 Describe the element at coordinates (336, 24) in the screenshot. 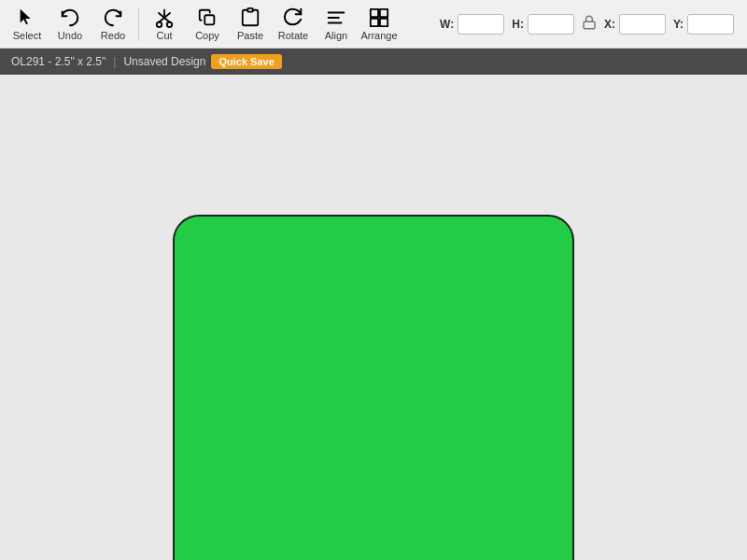

I see `align-button: Align` at that location.